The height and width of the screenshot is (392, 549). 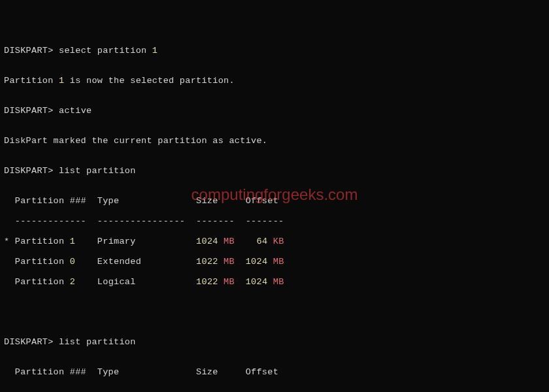 What do you see at coordinates (274, 262) in the screenshot?
I see `table-row: Partition 0 Extended 1022 MB 1024 MB` at bounding box center [274, 262].